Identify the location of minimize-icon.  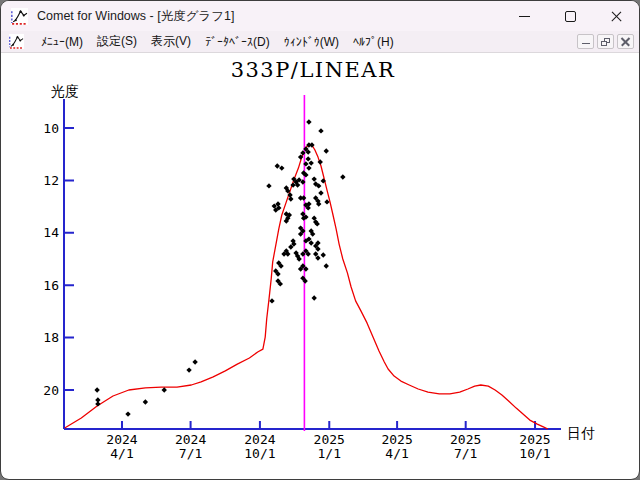
(524, 16).